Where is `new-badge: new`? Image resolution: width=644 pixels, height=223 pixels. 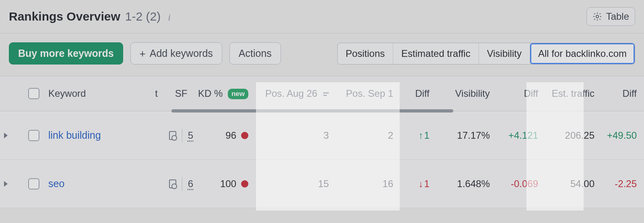 new-badge: new is located at coordinates (238, 94).